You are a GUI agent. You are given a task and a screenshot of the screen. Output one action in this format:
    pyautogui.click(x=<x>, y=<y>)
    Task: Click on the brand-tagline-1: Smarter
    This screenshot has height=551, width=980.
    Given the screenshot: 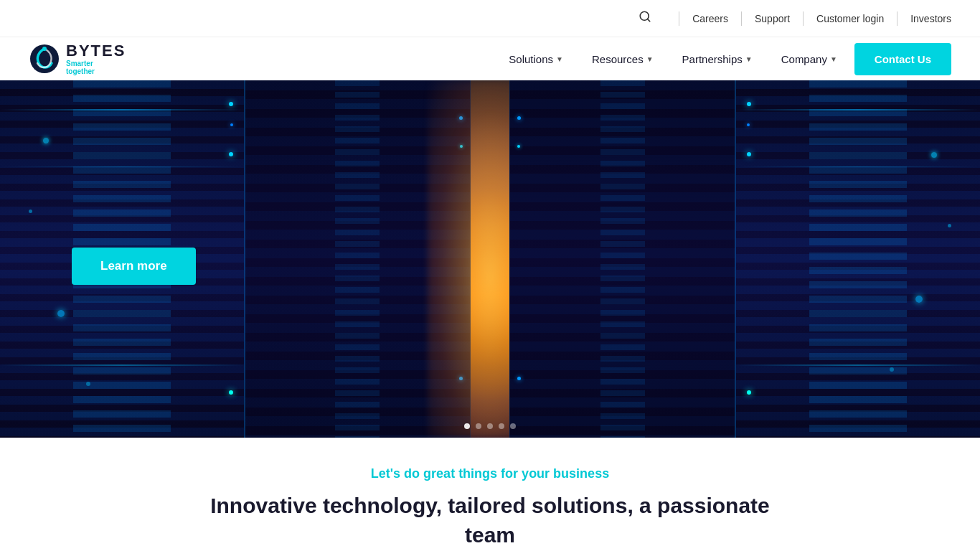 What is the action you would take?
    pyautogui.click(x=96, y=63)
    